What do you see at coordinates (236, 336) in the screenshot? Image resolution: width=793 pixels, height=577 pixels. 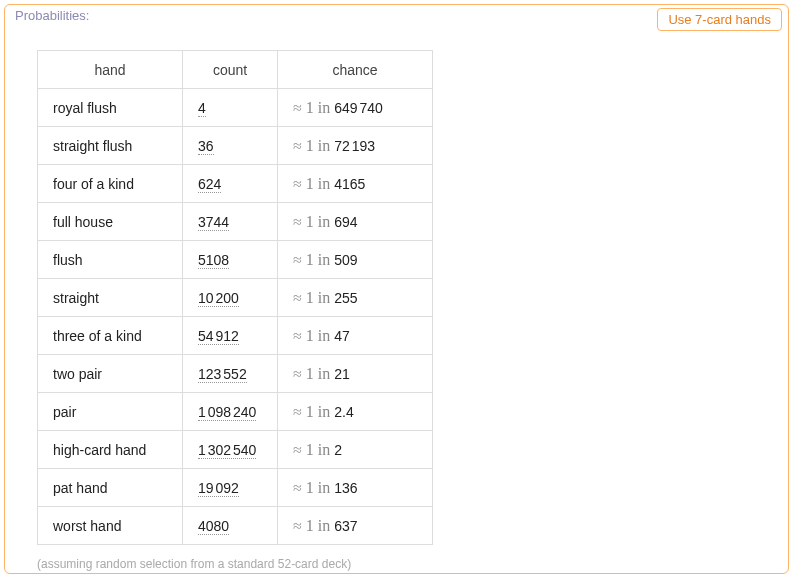 I see `table-row: three of a kind54 912≈ 1 in 47` at bounding box center [236, 336].